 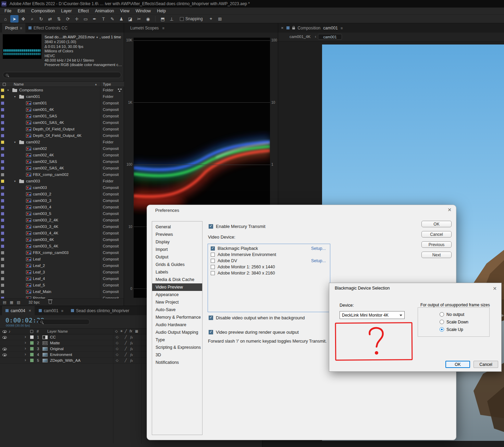 What do you see at coordinates (269, 267) in the screenshot?
I see `device-row-adobe-monitor-1-2560-x-1440: Adobe Monitor 1: 2560 x 1440` at bounding box center [269, 267].